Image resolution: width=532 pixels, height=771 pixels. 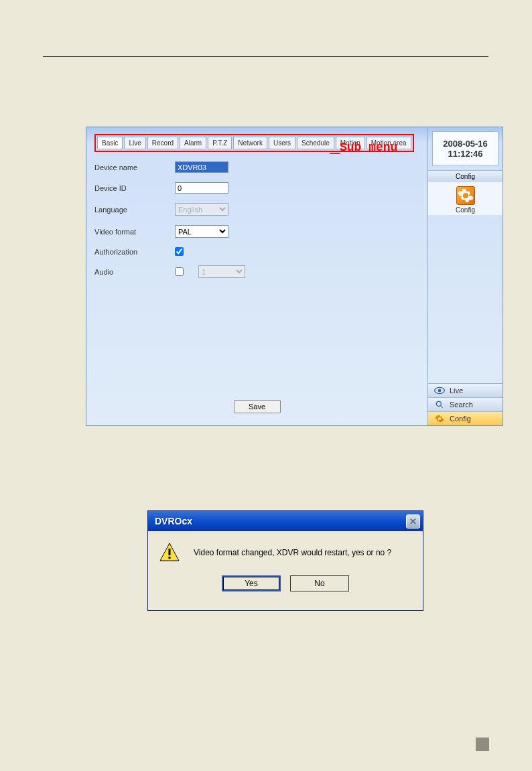 What do you see at coordinates (456, 391) in the screenshot?
I see `nav-live-label: Live` at bounding box center [456, 391].